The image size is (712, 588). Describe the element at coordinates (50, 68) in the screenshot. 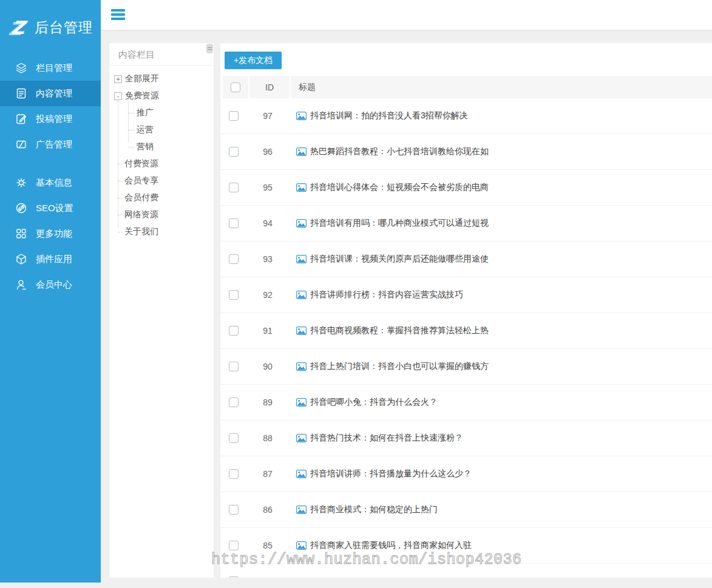

I see `sidebar-item-1: 栏目管理` at that location.